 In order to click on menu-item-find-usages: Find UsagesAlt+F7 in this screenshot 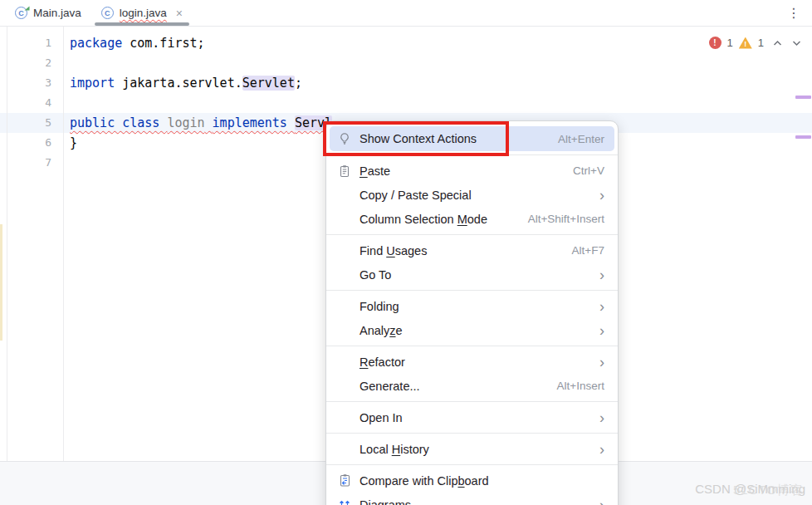, I will do `click(472, 251)`.